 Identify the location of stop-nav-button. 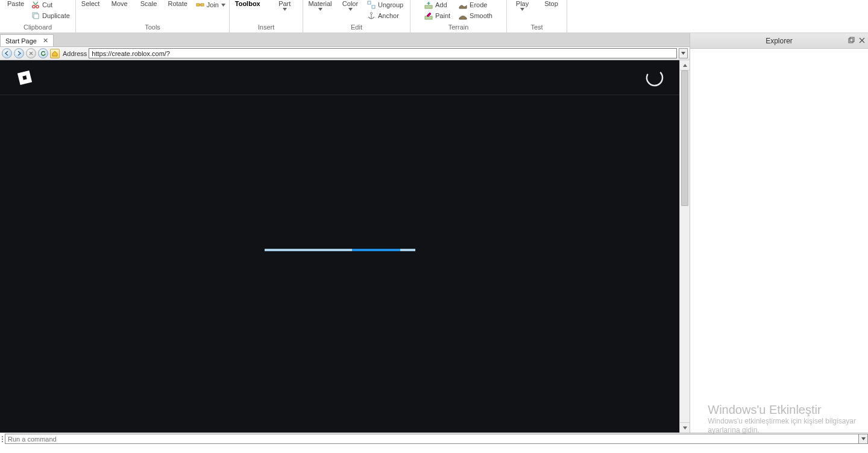
(31, 53).